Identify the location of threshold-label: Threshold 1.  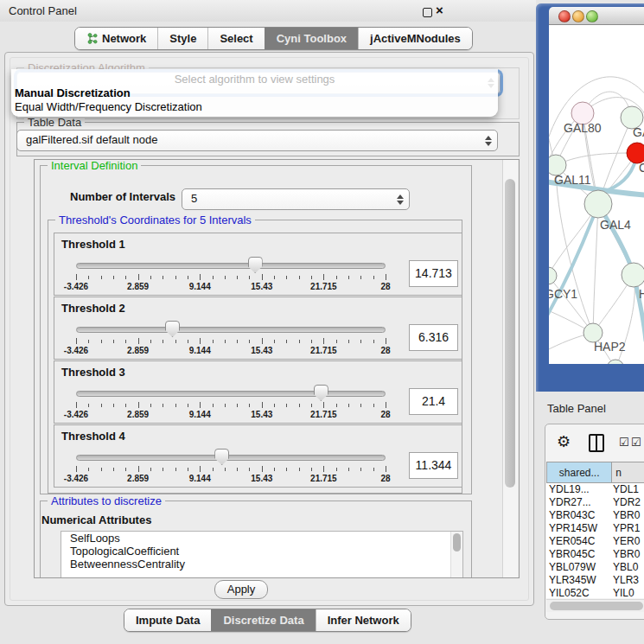
(93, 244).